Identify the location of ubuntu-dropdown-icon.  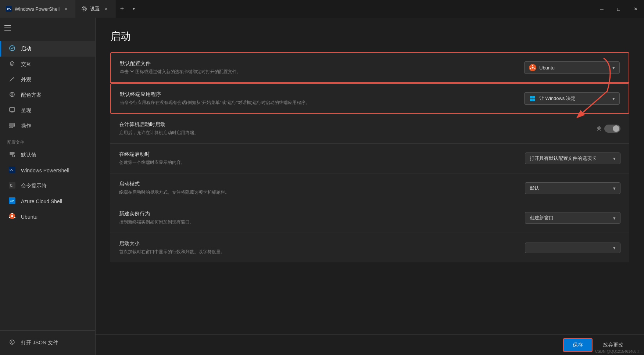
(533, 68).